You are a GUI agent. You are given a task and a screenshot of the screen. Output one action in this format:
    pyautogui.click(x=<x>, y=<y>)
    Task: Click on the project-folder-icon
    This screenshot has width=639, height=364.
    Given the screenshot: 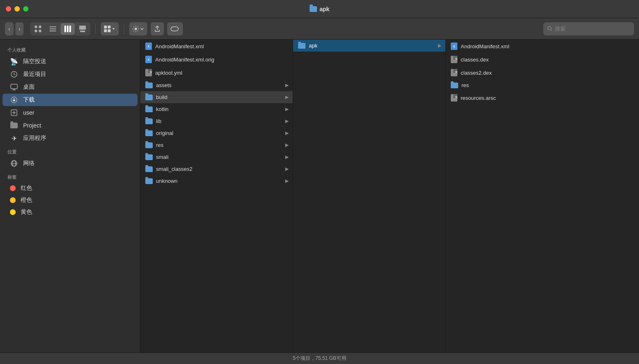 What is the action you would take?
    pyautogui.click(x=14, y=125)
    